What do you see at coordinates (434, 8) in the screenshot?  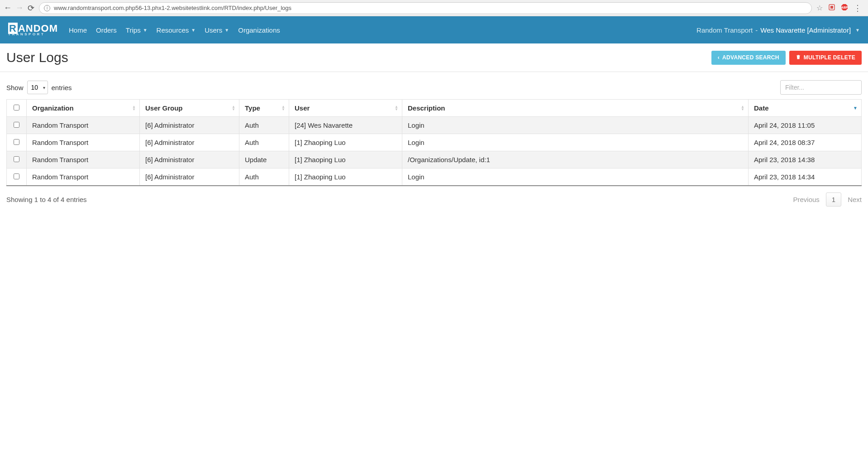 I see `browser-chrome: ← → ⟳ i www.randomtransport.com.php56-13…` at bounding box center [434, 8].